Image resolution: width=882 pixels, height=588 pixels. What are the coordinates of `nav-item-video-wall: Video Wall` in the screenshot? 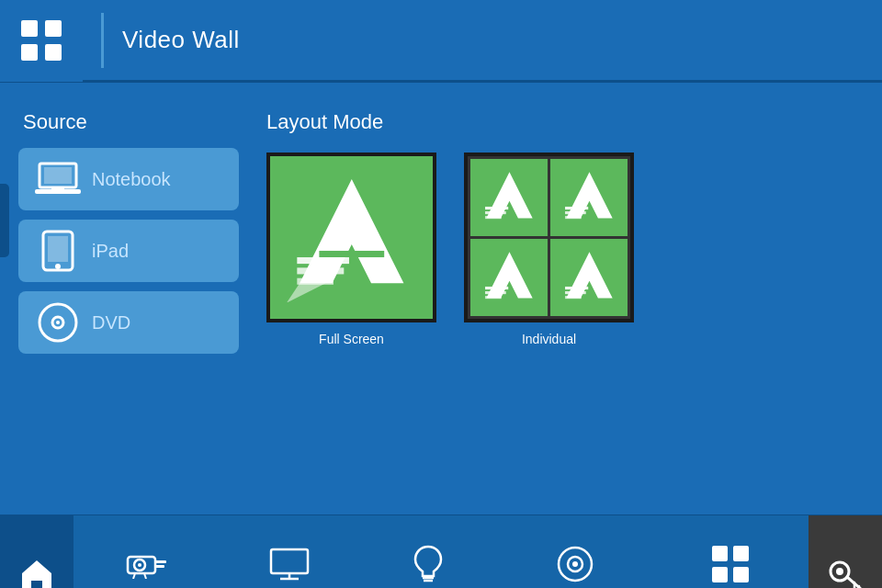 It's located at (730, 562).